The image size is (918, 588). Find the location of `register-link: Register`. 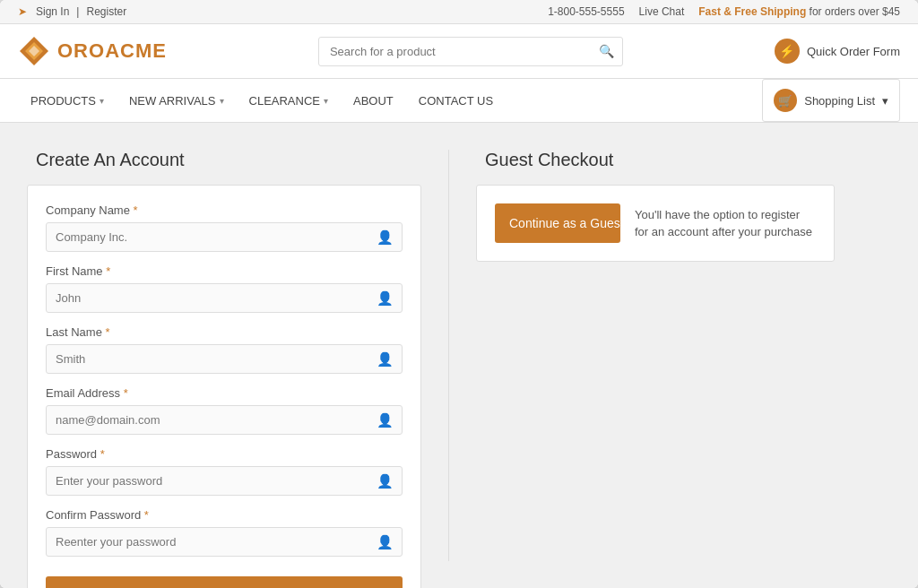

register-link: Register is located at coordinates (106, 12).